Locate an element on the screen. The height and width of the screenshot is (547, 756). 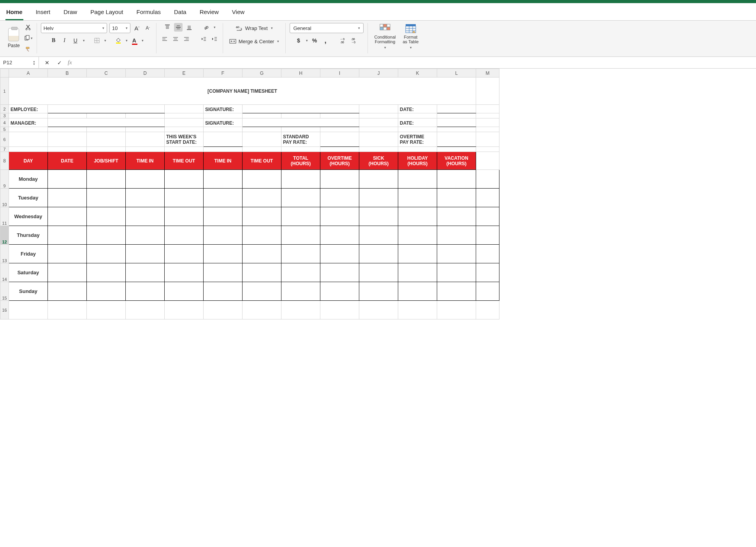
table-cell-r13-c5 is located at coordinates (223, 254).